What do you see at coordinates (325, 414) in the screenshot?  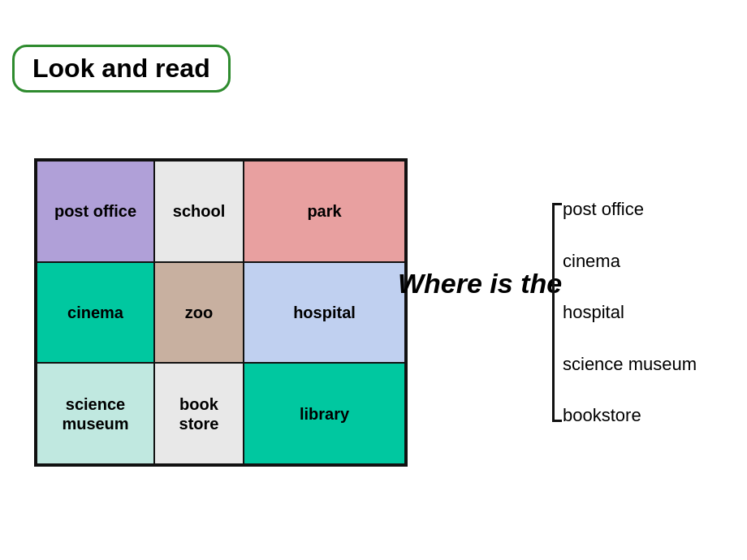 I see `cell-library: library` at bounding box center [325, 414].